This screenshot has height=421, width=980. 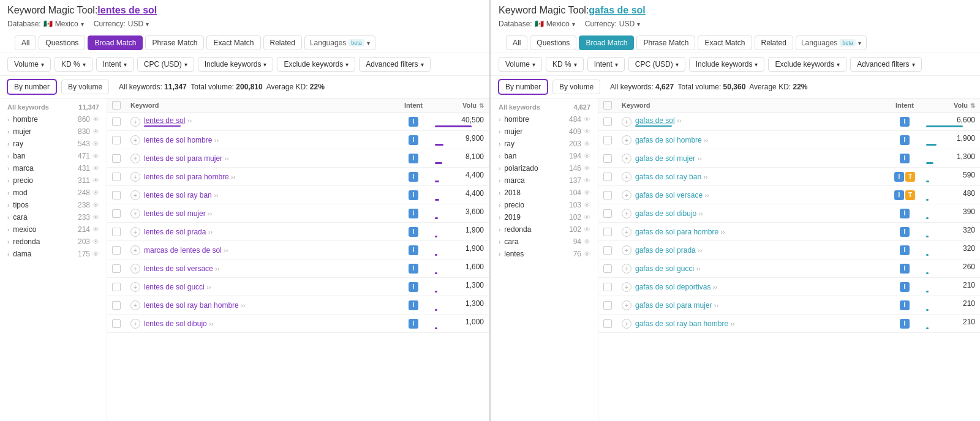 I want to click on keyword-link: gafas de sol ray ban hombre, so click(x=682, y=324).